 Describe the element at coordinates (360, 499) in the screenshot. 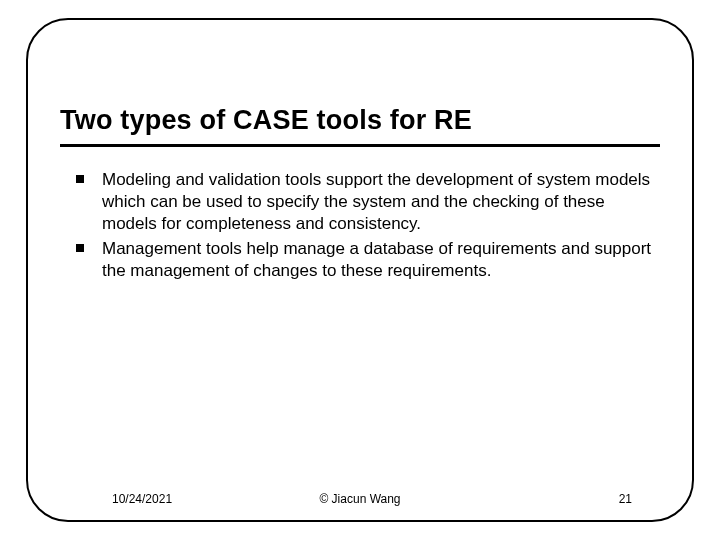

I see `slide-footer: 10/24/2021 © Jiacun Wang 21` at that location.